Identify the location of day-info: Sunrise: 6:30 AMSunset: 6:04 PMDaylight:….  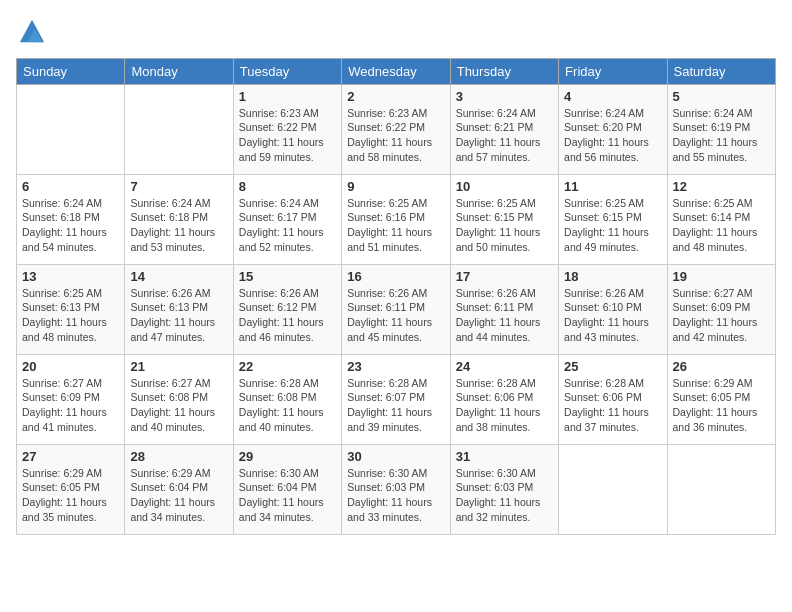
(288, 496).